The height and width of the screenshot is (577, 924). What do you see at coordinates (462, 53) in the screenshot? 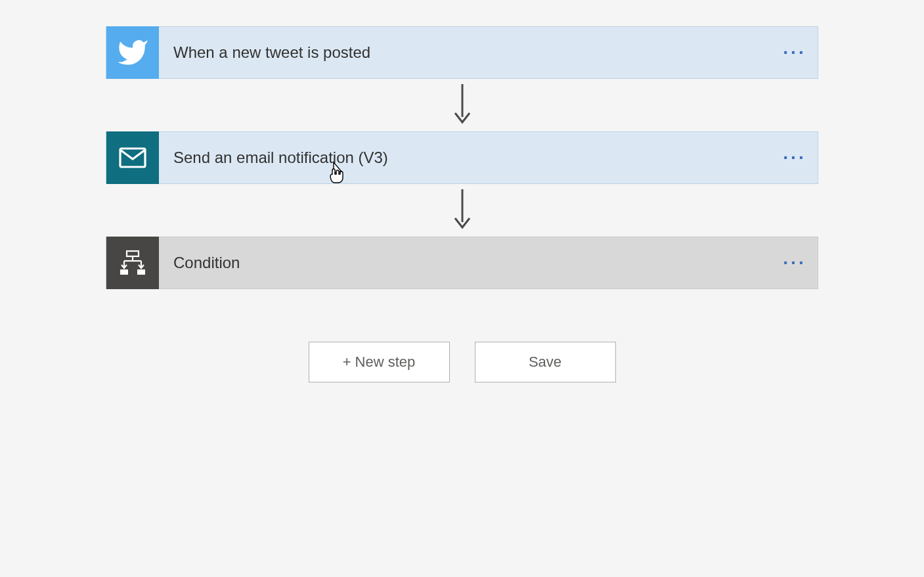
I see `step-card-twitter-trigger: When a new tweet is posted ···` at bounding box center [462, 53].